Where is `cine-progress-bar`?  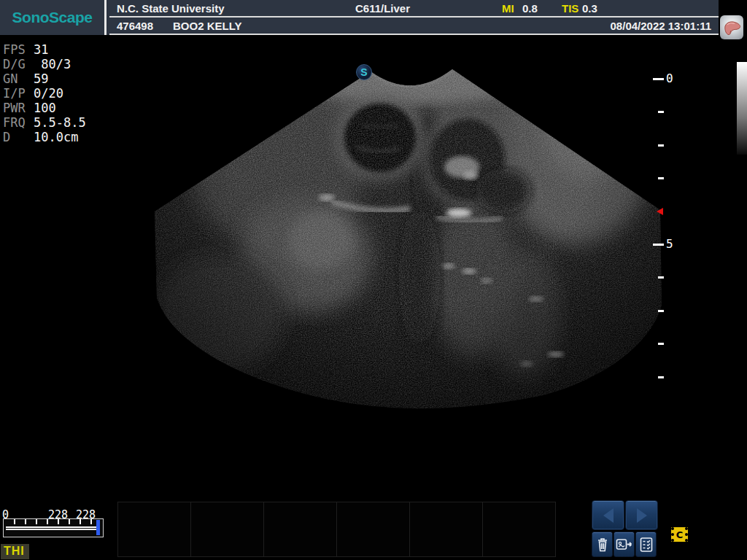 cine-progress-bar is located at coordinates (53, 528).